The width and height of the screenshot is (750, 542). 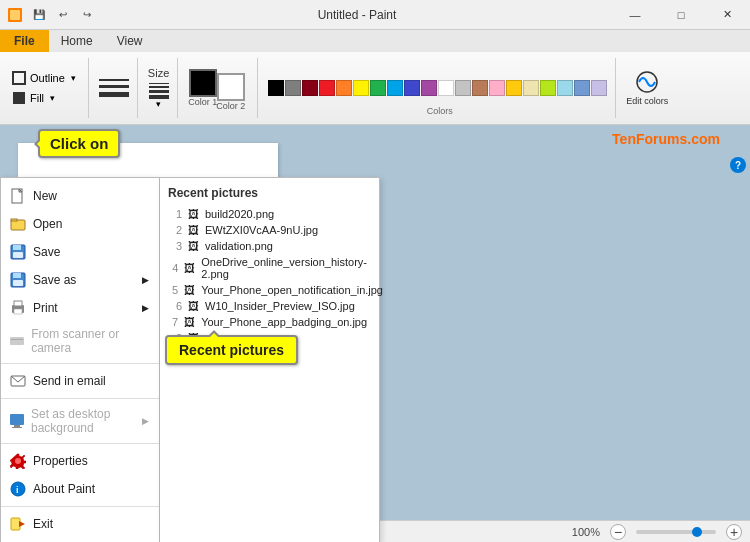 I want to click on recent-picture-item: 1 🖼 build2020.png, so click(x=270, y=214).